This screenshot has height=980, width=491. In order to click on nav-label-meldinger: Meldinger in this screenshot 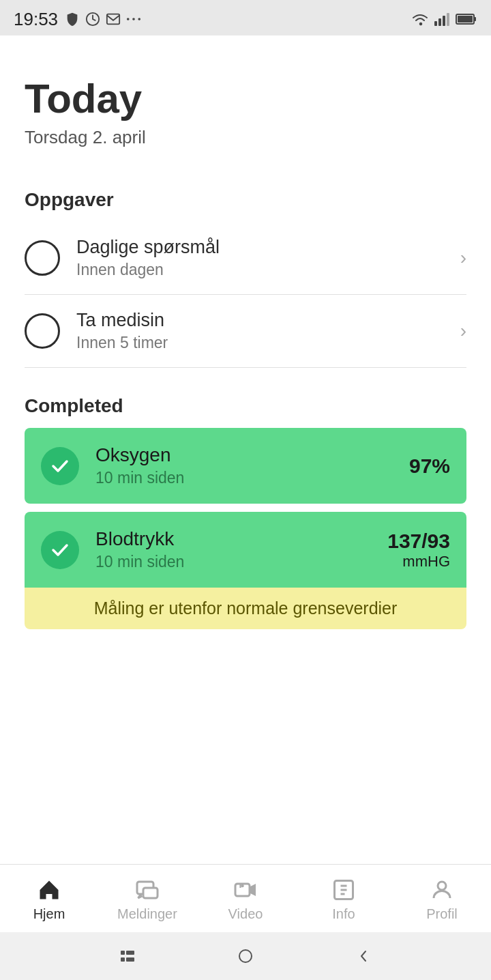, I will do `click(147, 914)`.